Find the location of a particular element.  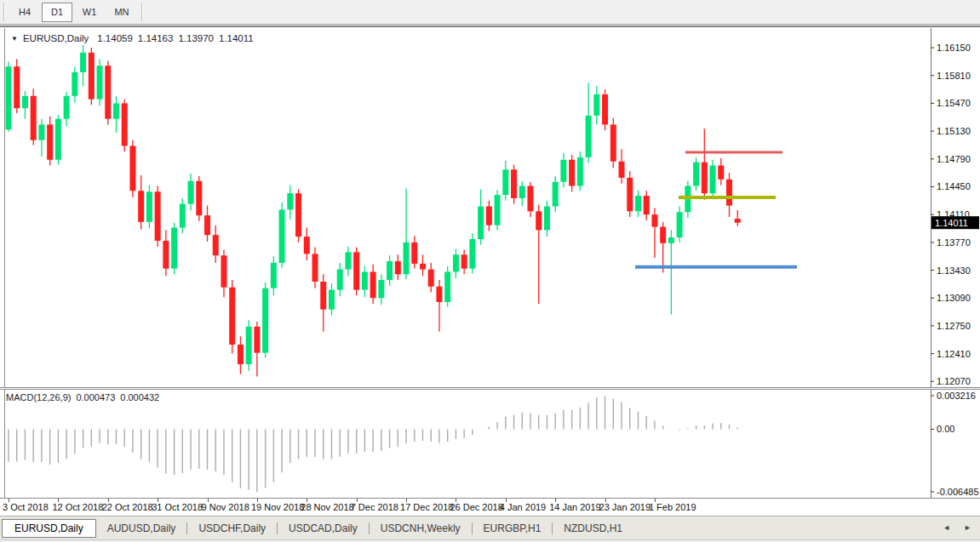

tab-audusd-daily: AUDUSD,Daily is located at coordinates (141, 528).